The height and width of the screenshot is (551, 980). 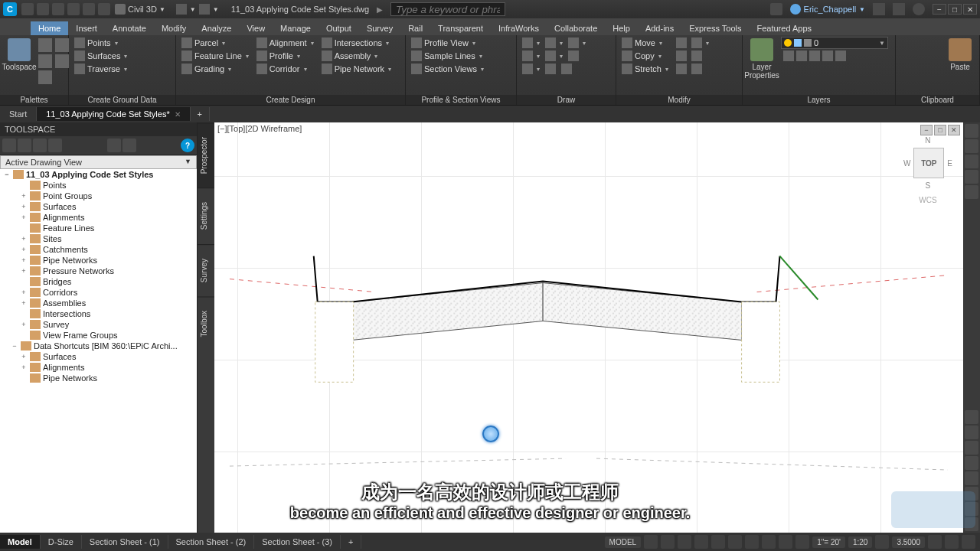 I want to click on qat-undo-icon, so click(x=74, y=9).